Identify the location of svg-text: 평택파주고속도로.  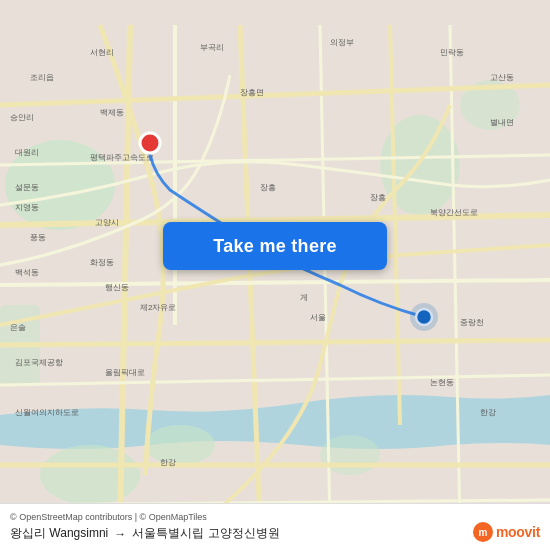
(122, 158).